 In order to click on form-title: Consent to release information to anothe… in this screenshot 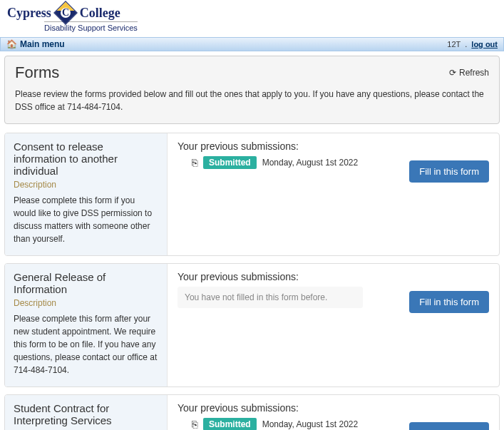, I will do `click(86, 158)`.